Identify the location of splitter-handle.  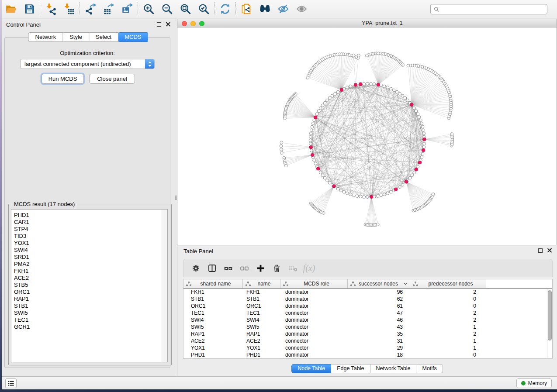
(176, 198).